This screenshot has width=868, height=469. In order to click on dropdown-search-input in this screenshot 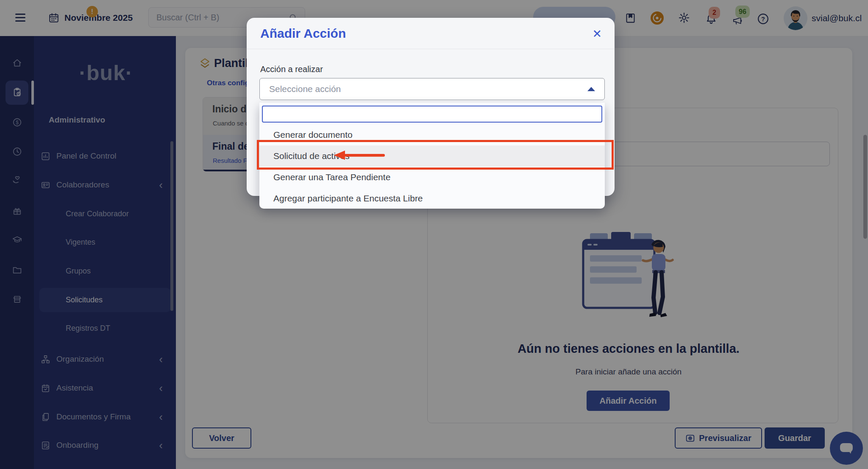, I will do `click(432, 114)`.